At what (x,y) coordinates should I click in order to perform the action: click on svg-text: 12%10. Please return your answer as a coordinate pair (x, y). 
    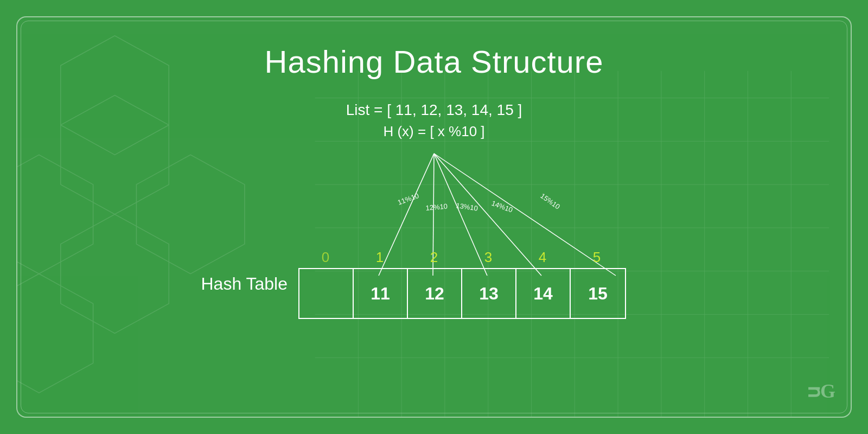
    Looking at the image, I should click on (437, 207).